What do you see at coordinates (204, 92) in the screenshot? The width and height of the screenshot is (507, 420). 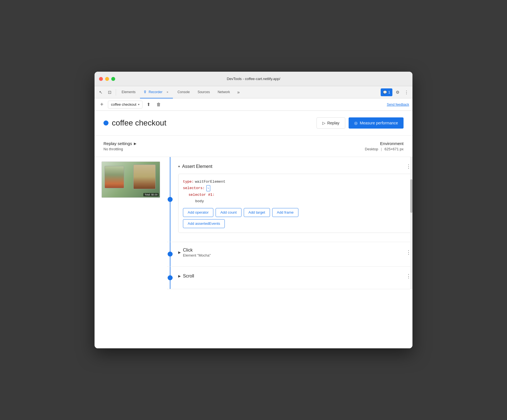 I see `tab-sources: Sources` at bounding box center [204, 92].